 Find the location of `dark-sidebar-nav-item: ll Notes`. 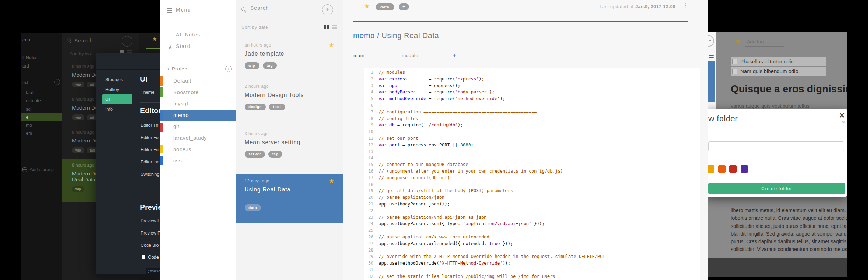

dark-sidebar-nav-item: ll Notes is located at coordinates (42, 58).